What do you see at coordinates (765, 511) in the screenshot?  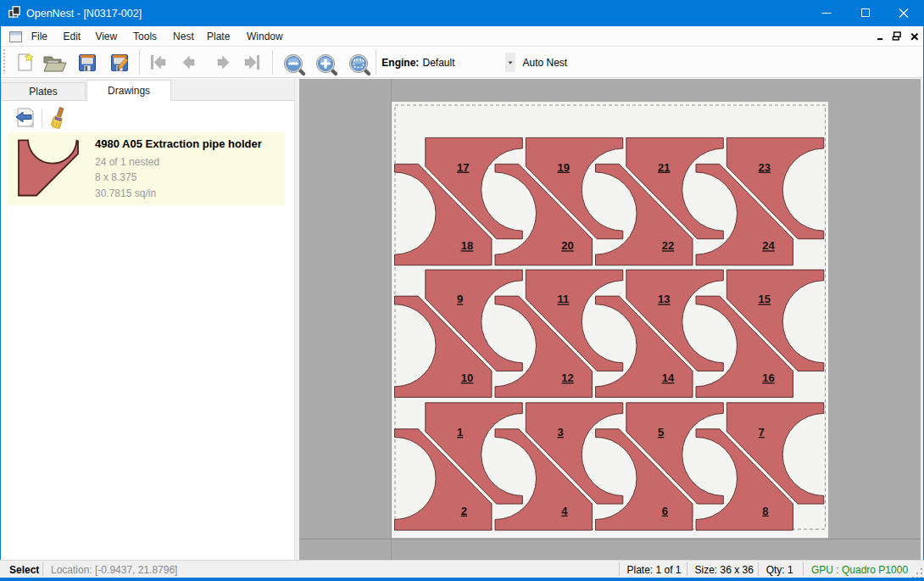 I see `svg-text: 8` at bounding box center [765, 511].